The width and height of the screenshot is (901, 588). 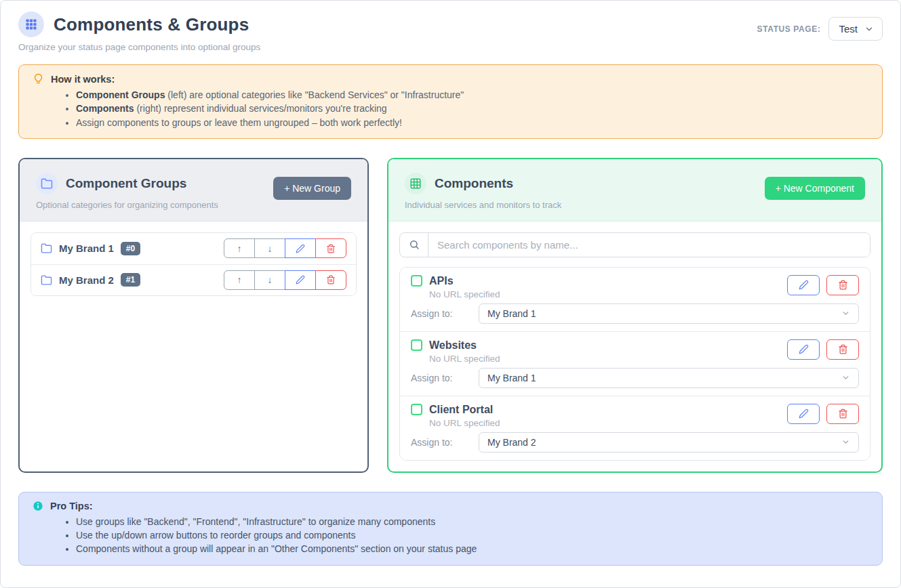 I want to click on component-name: Client Portal, so click(x=461, y=410).